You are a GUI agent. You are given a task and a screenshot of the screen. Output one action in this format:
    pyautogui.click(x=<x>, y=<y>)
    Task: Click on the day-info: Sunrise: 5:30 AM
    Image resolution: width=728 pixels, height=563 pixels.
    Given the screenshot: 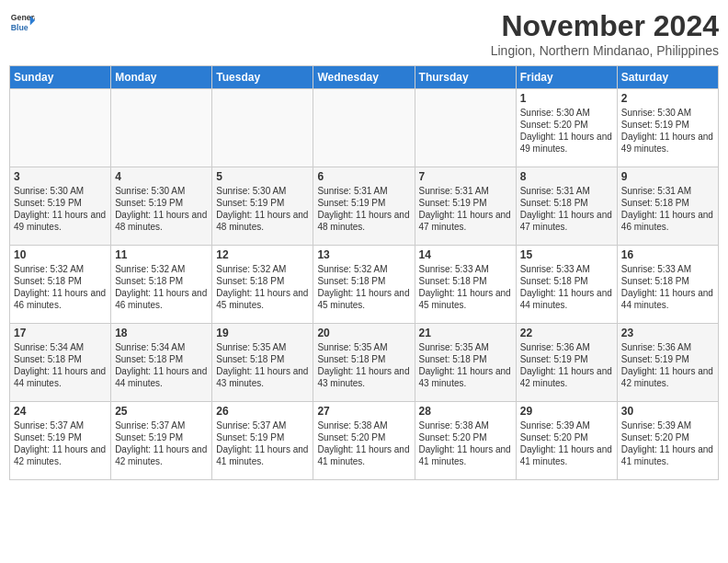 What is the action you would take?
    pyautogui.click(x=61, y=191)
    